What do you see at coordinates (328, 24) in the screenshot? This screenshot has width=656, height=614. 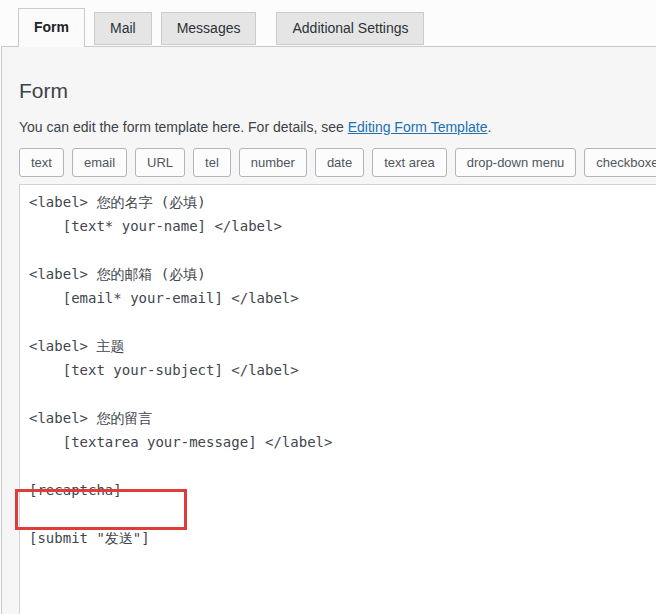 I see `editor-tabbar: Form Mail Messages Additional Settings` at bounding box center [328, 24].